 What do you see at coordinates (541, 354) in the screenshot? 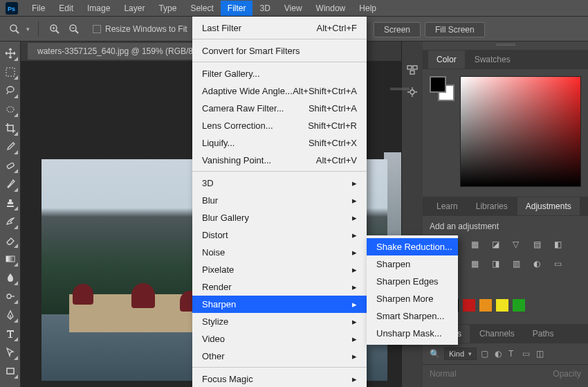
I see `filter-smart-icon: ◫` at bounding box center [541, 354].